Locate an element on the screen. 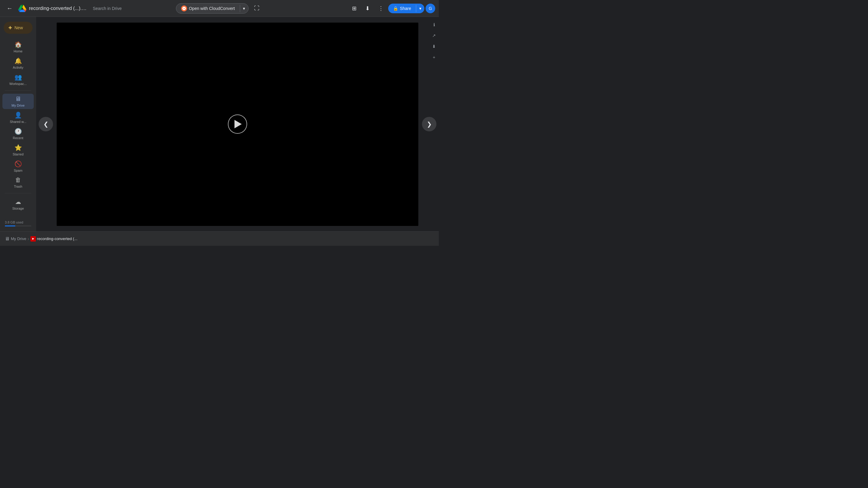 The width and height of the screenshot is (868, 488). right-panel: ℹ ↗ ⬇ + is located at coordinates (434, 124).